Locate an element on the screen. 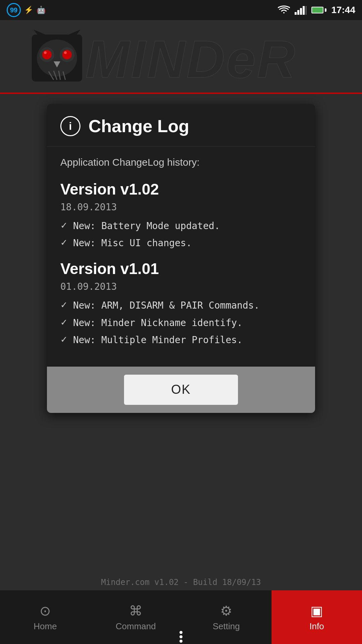 Image resolution: width=362 pixels, height=644 pixels. usb-icon: ⚡ is located at coordinates (29, 10).